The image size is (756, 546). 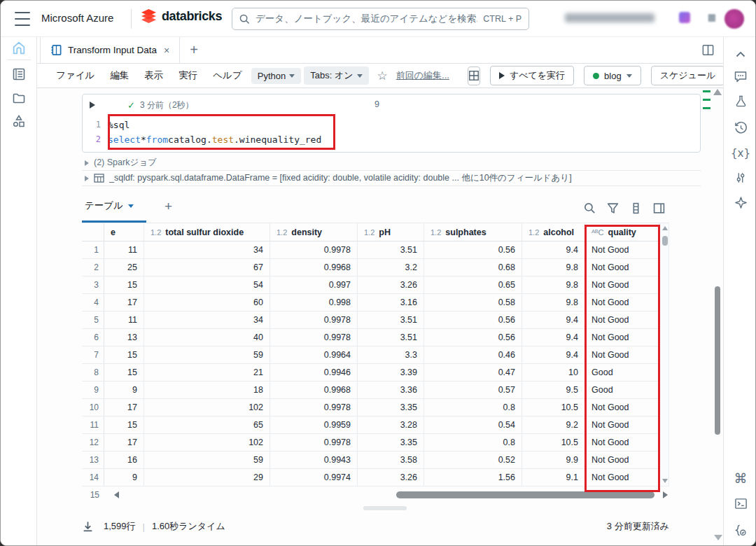 What do you see at coordinates (664, 354) in the screenshot?
I see `table-vertical-scrollbar` at bounding box center [664, 354].